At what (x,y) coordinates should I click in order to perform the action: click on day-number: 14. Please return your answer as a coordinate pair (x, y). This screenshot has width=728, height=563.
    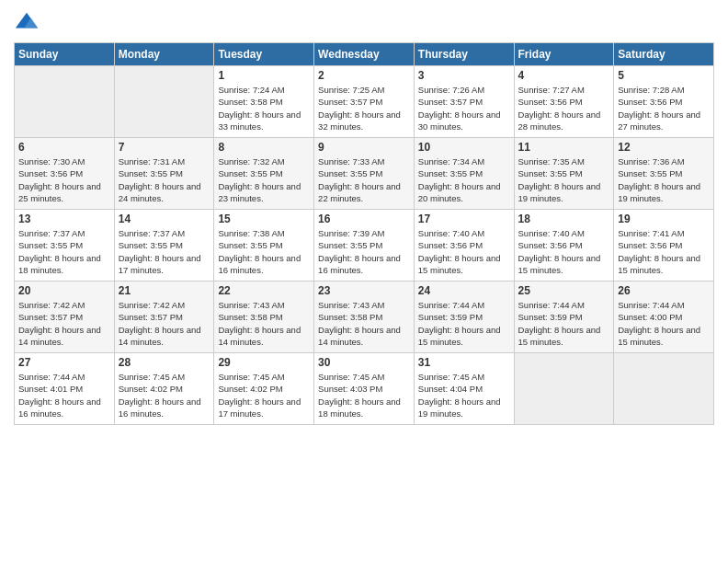
    Looking at the image, I should click on (165, 219).